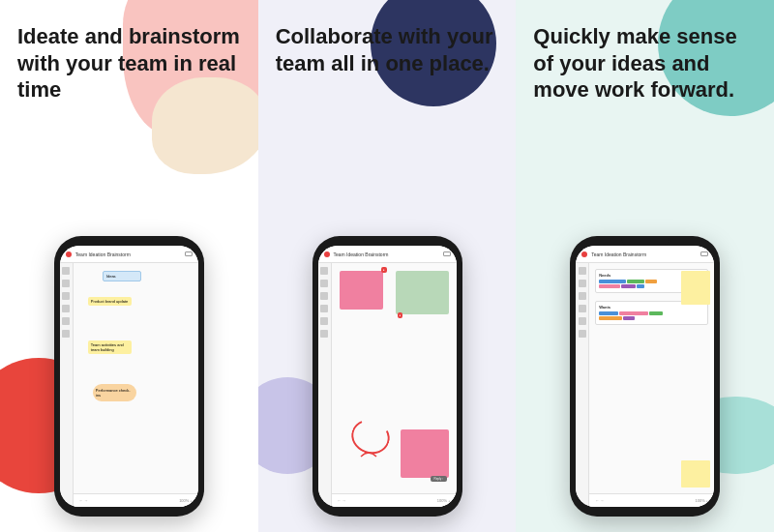 The height and width of the screenshot is (532, 774). What do you see at coordinates (135, 500) in the screenshot?
I see `screen-footer-1: ← → 100% +` at bounding box center [135, 500].